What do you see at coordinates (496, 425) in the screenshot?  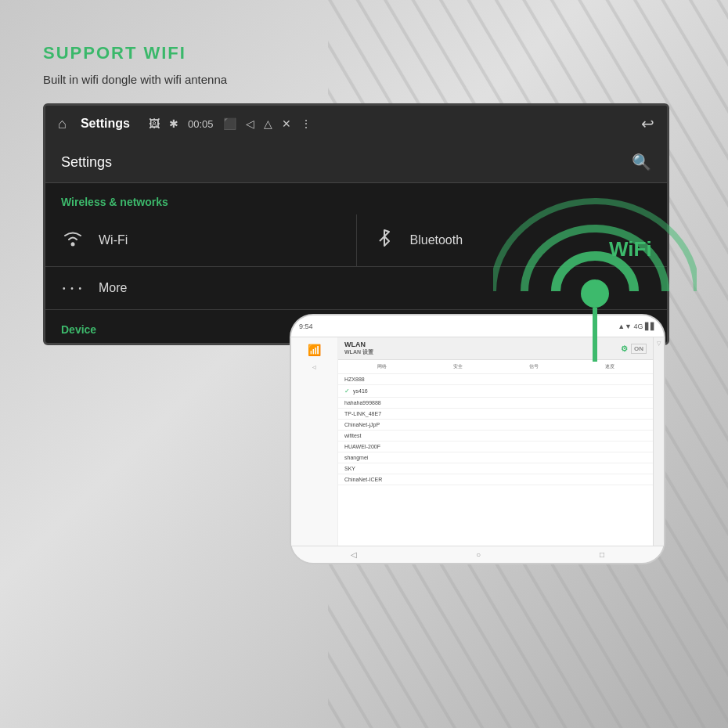 I see `network-chinanet1: ChinaNet-jJpP` at bounding box center [496, 425].